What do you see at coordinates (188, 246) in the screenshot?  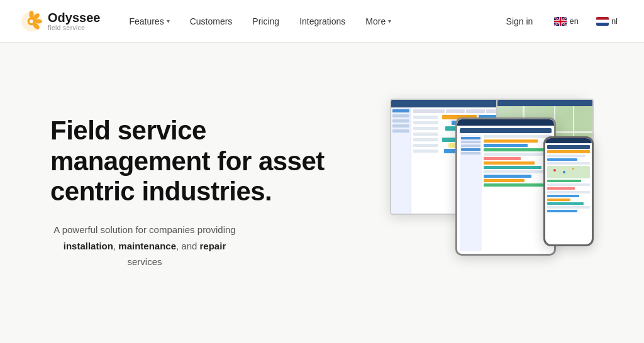 I see `hero-sep2: , and` at bounding box center [188, 246].